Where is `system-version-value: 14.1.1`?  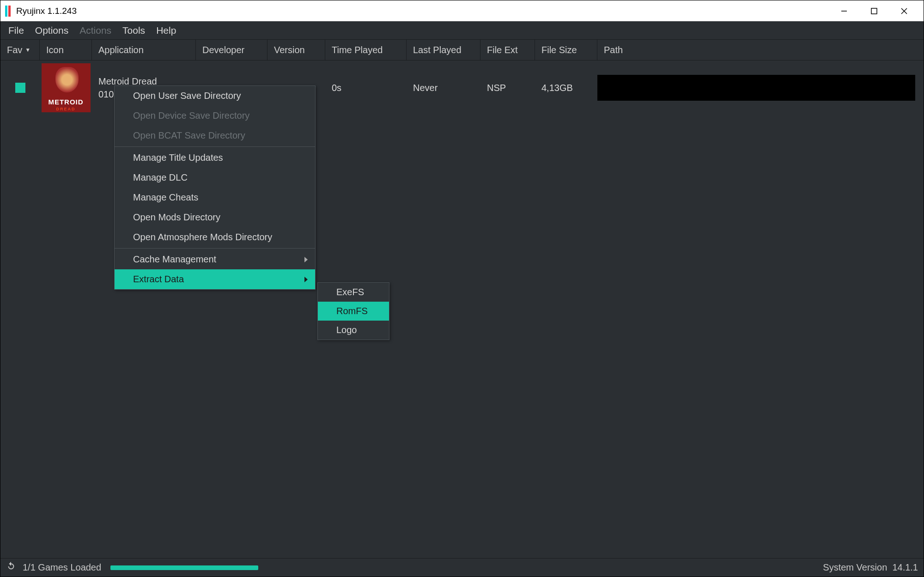 system-version-value: 14.1.1 is located at coordinates (905, 567).